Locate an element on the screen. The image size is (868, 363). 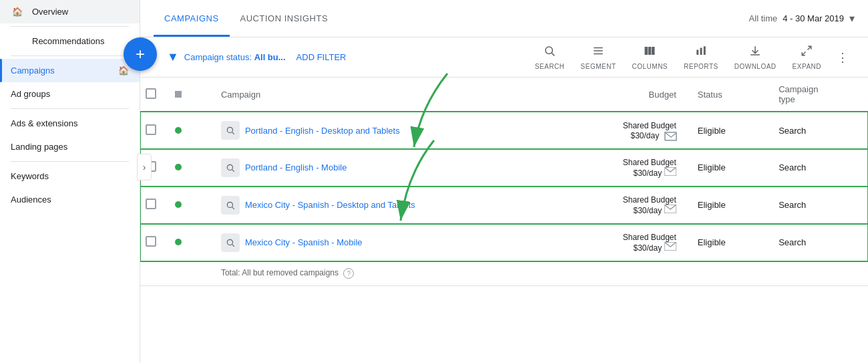
header-status-col is located at coordinates (187, 95).